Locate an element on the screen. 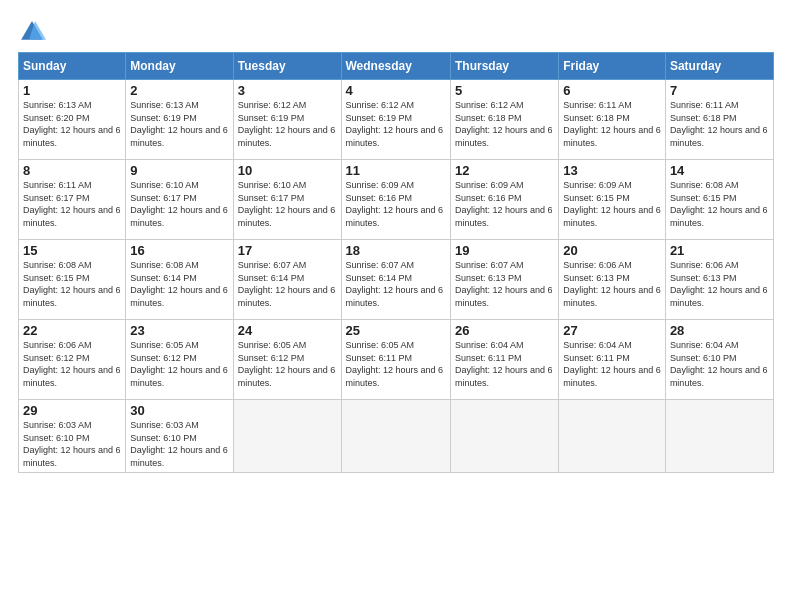 The width and height of the screenshot is (792, 612). day-number: 22 is located at coordinates (72, 330).